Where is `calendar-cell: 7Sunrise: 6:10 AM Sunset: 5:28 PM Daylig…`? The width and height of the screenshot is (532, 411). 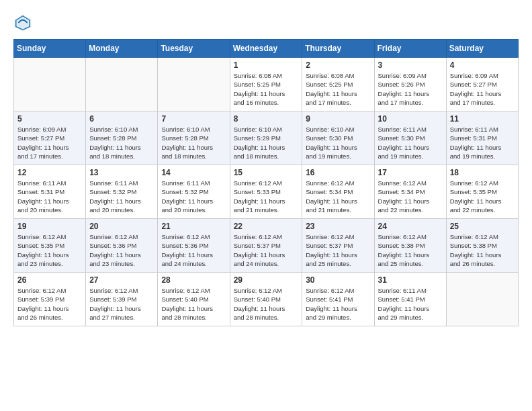 calendar-cell: 7Sunrise: 6:10 AM Sunset: 5:28 PM Daylig… is located at coordinates (193, 138).